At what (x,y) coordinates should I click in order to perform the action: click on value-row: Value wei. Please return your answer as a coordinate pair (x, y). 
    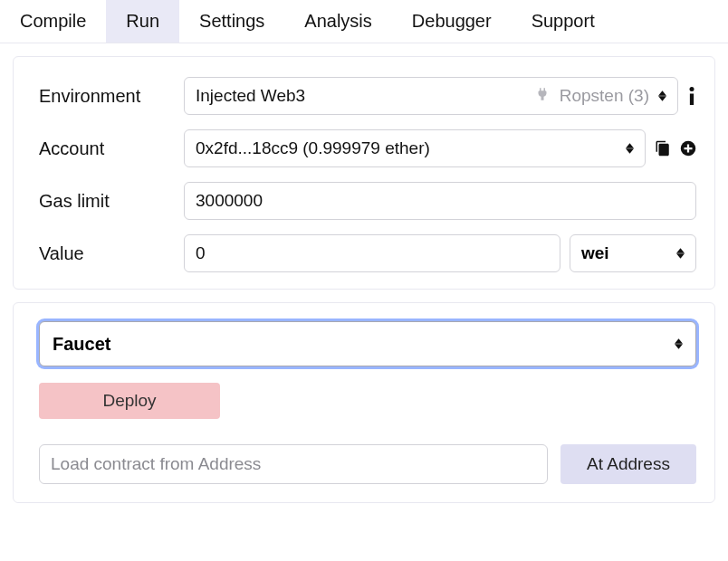
    Looking at the image, I should click on (368, 253).